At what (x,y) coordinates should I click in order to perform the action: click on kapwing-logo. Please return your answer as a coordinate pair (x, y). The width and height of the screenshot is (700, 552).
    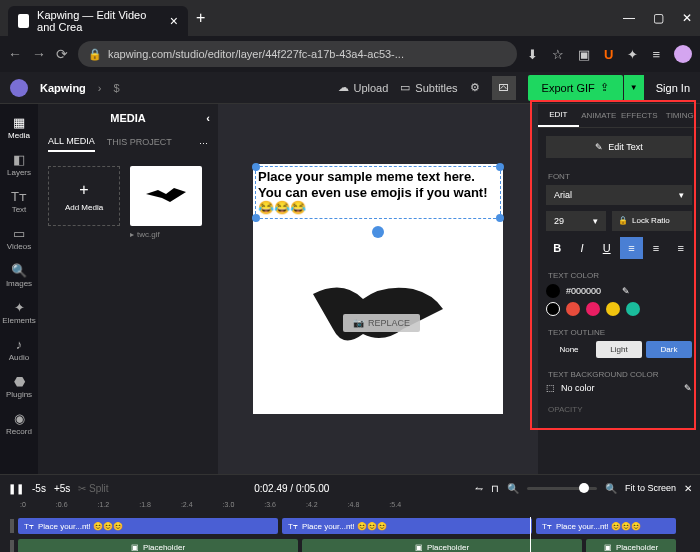
    Looking at the image, I should click on (19, 88).